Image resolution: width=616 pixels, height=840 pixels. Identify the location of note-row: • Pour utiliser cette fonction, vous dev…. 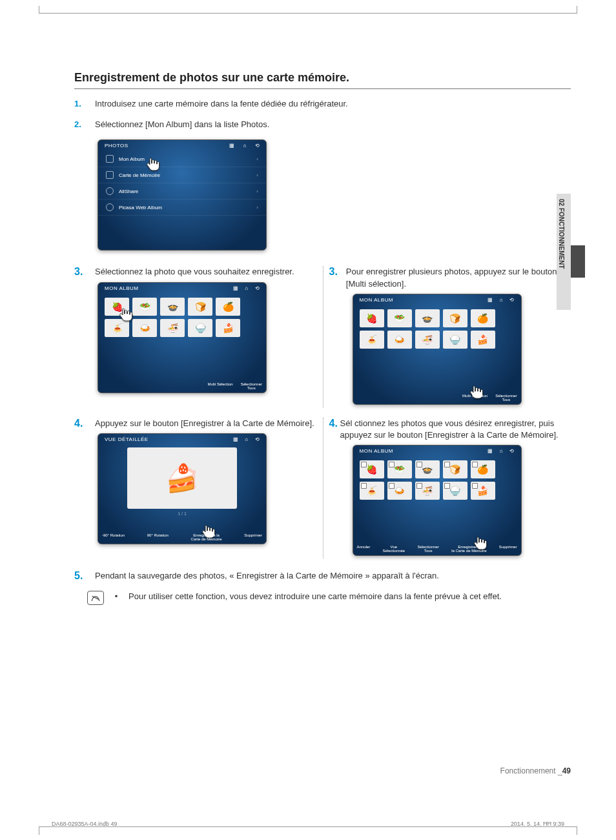
(329, 598).